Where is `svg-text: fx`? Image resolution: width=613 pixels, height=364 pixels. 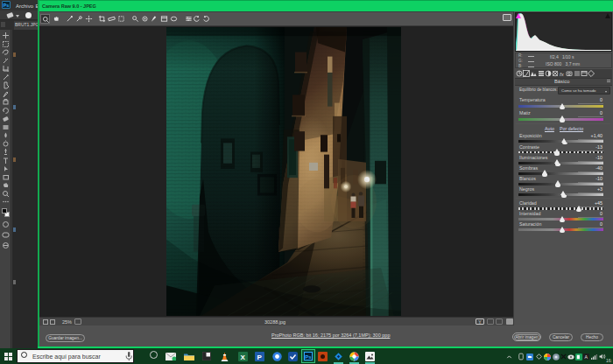 svg-text: fx is located at coordinates (562, 74).